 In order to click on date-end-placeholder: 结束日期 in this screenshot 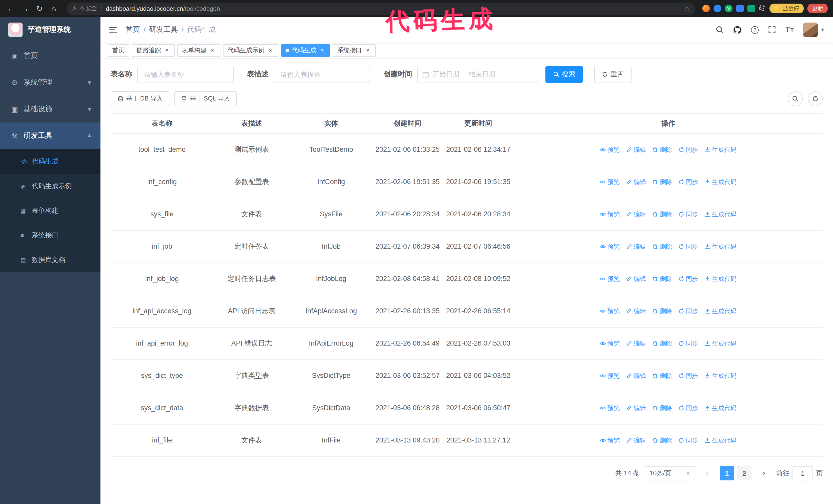, I will do `click(482, 74)`.